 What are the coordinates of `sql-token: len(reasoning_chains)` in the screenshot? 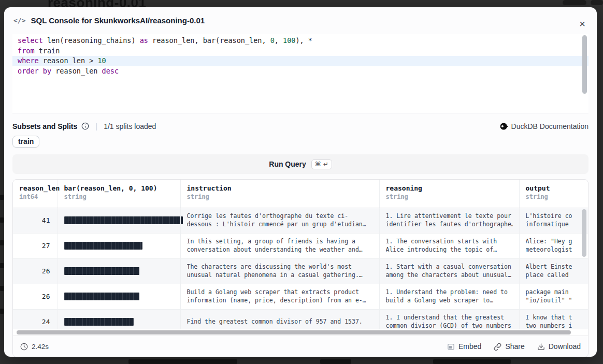 It's located at (93, 40).